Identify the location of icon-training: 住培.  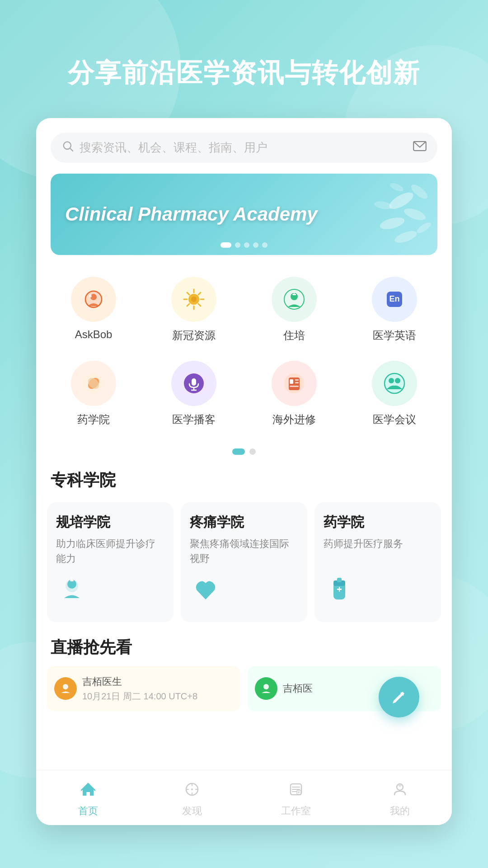
(294, 310).